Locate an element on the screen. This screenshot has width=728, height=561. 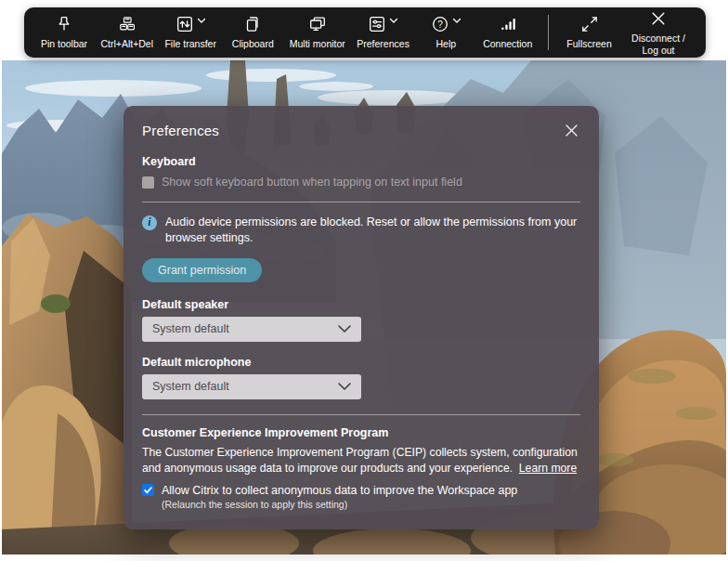
learn-more-link: Learn more is located at coordinates (548, 468).